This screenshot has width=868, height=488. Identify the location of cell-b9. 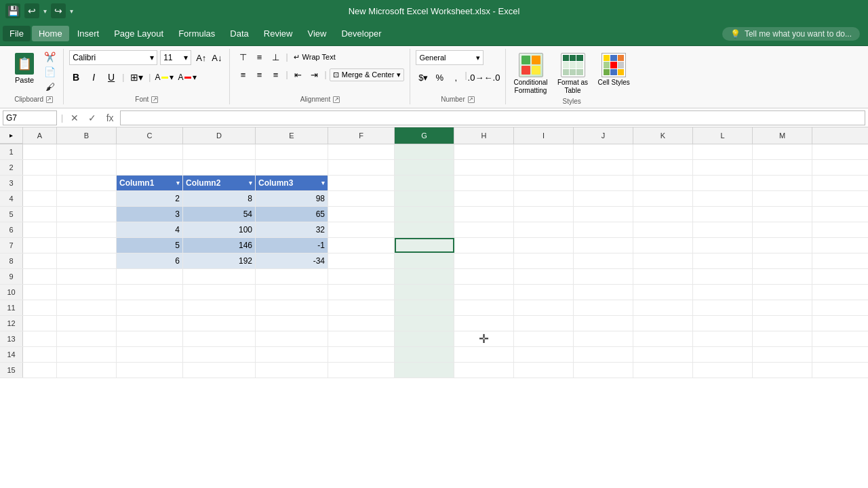
(87, 277).